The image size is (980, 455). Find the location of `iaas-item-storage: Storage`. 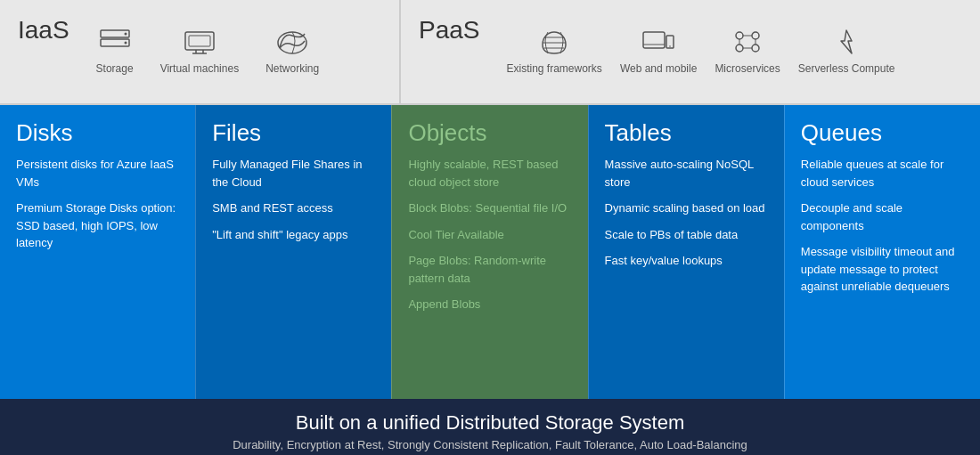

iaas-item-storage: Storage is located at coordinates (115, 52).